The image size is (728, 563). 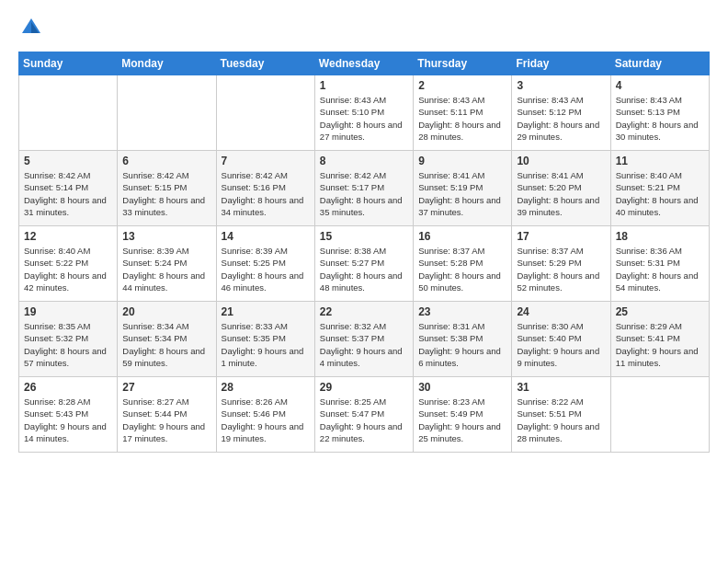 What do you see at coordinates (265, 264) in the screenshot?
I see `day-cell: 14Sunrise: 8:39 AM Sunset: 5:25 PM Dayli…` at bounding box center [265, 264].